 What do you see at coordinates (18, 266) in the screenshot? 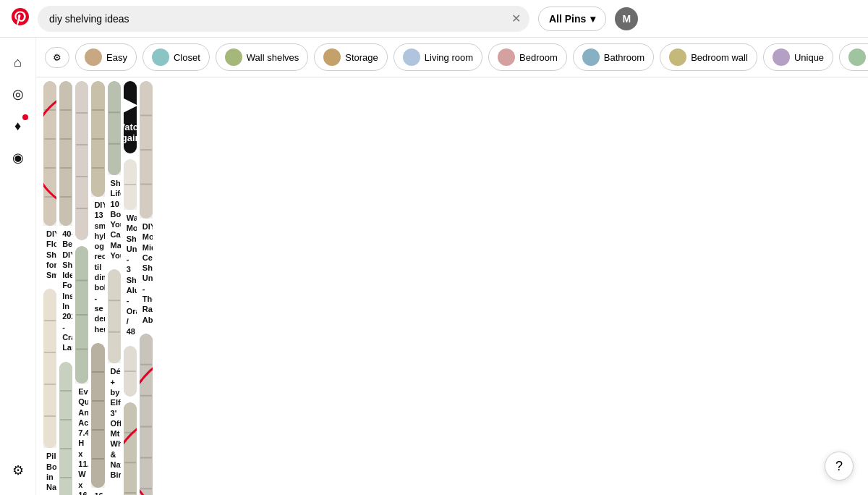
I see `sidebar: ⌂ ◎ ♦ ◉ ⚙` at bounding box center [18, 266].